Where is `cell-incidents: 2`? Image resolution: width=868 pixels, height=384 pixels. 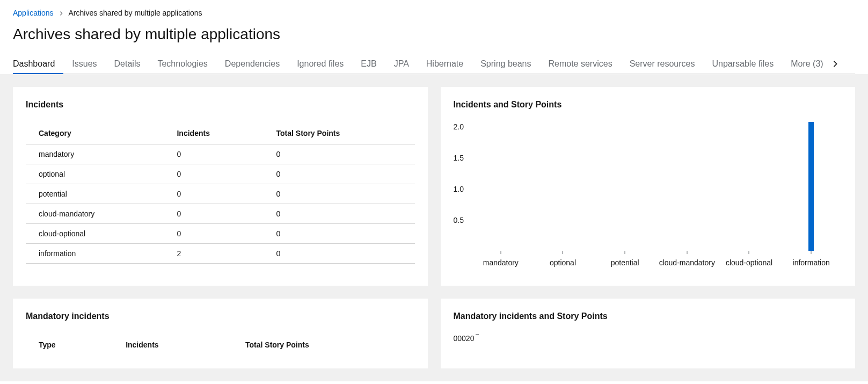 cell-incidents: 2 is located at coordinates (214, 253).